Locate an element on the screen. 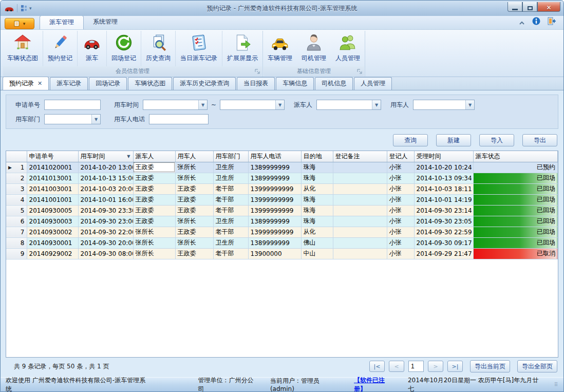 The height and width of the screenshot is (392, 564). logout-icon is located at coordinates (552, 22).